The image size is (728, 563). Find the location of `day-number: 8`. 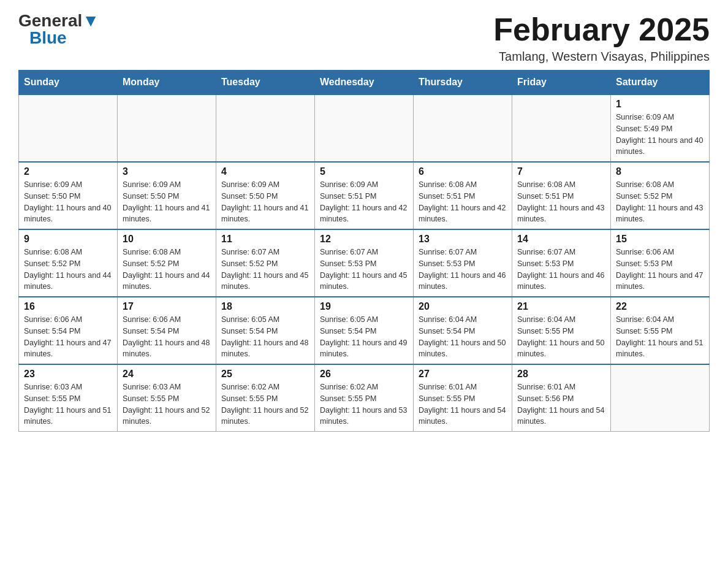

day-number: 8 is located at coordinates (660, 172).